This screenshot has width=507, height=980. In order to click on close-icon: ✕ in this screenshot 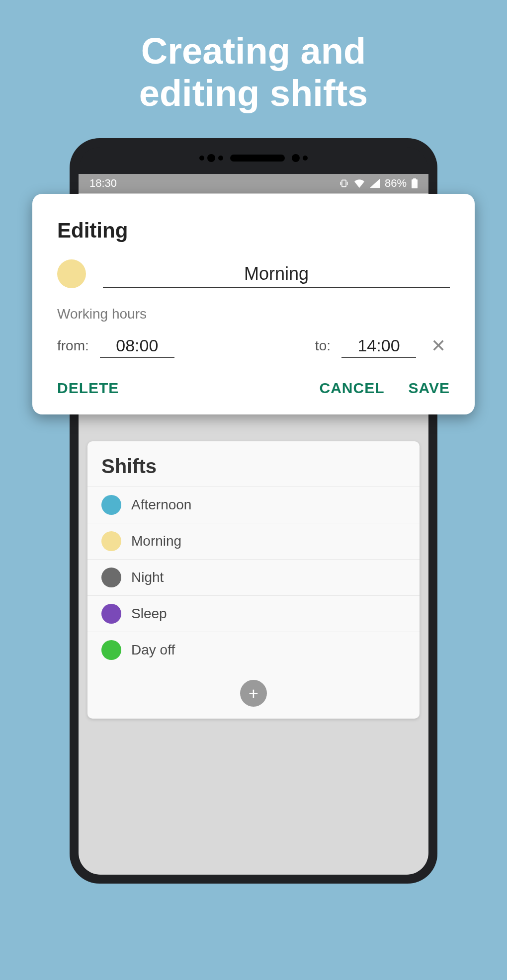, I will do `click(438, 346)`.